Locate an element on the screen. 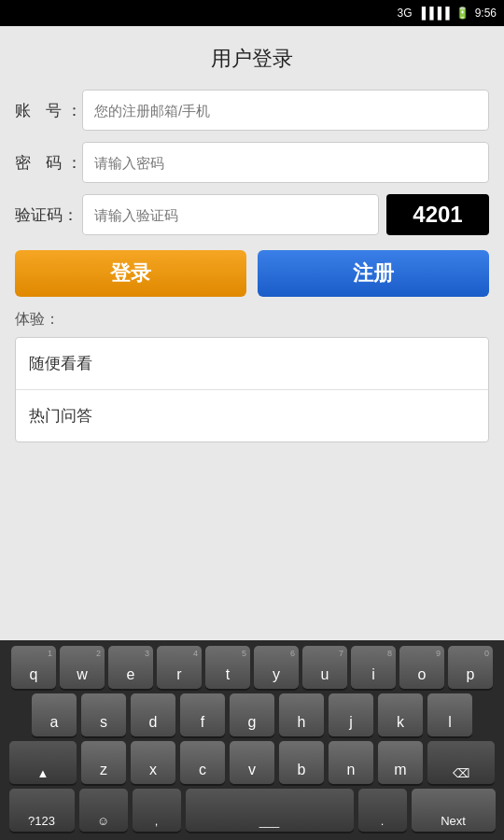 The width and height of the screenshot is (504, 840). key-j: j is located at coordinates (351, 715).